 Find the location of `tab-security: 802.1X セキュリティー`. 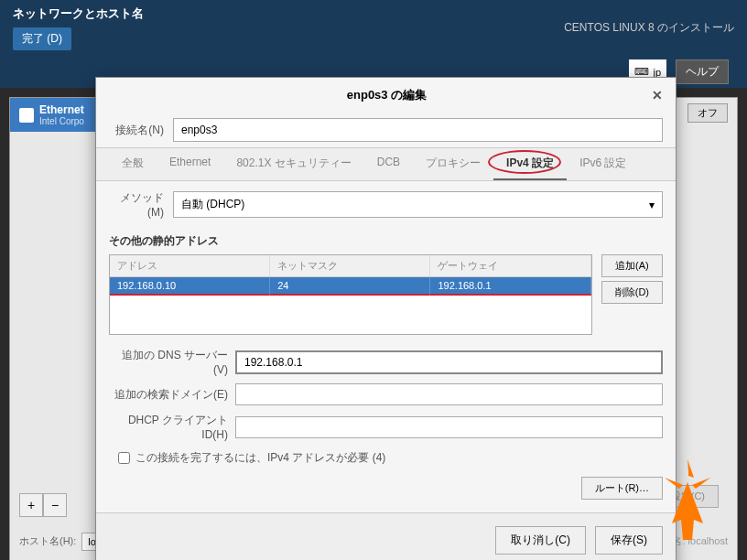

tab-security: 802.1X セキュリティー is located at coordinates (293, 165).